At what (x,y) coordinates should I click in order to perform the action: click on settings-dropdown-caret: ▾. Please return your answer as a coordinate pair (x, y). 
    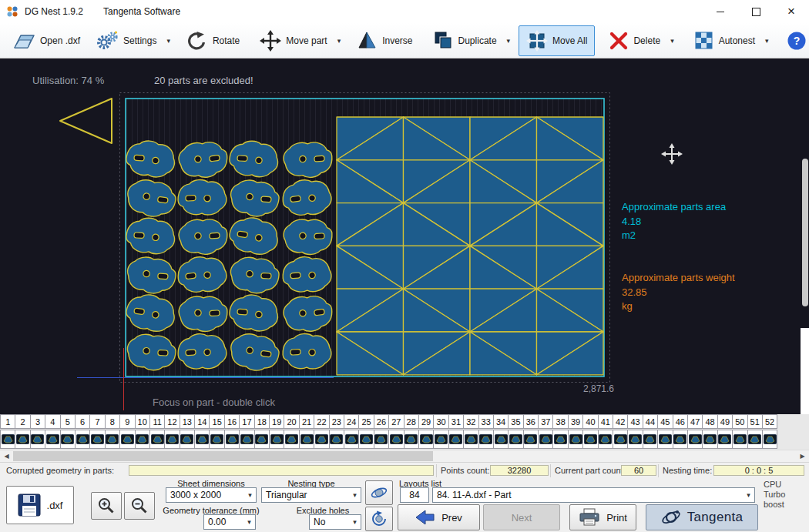
    Looking at the image, I should click on (168, 41).